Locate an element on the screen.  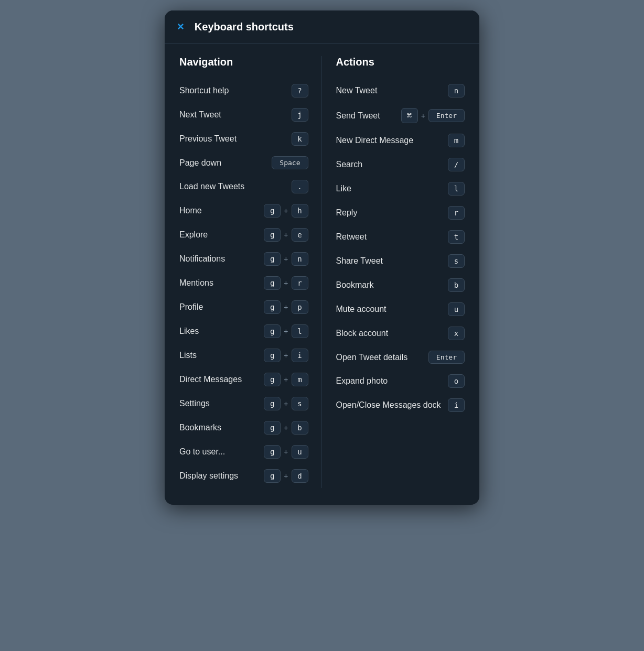
shortcut-label: Profile is located at coordinates (191, 307).